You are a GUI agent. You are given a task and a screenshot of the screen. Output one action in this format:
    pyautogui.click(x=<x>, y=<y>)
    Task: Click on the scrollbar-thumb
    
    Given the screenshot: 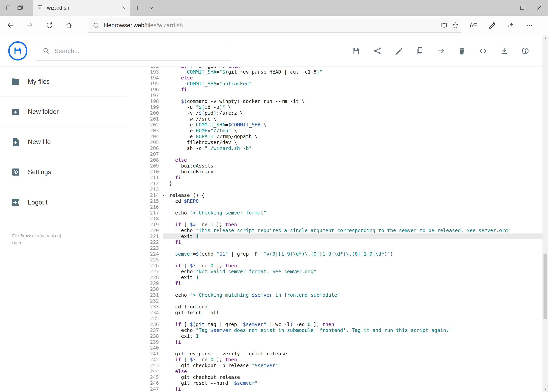 What is the action you would take?
    pyautogui.click(x=545, y=286)
    